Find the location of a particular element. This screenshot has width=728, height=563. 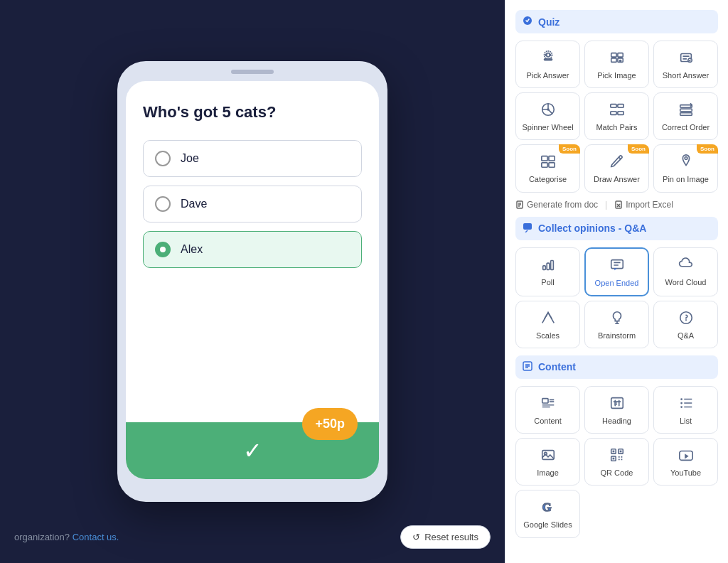

import-excel: Import Excel is located at coordinates (644, 205).